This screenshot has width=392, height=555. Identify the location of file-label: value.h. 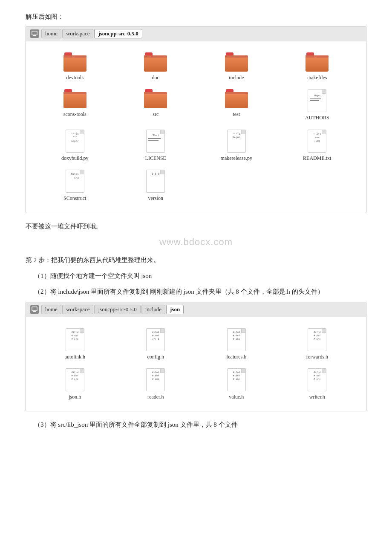
(236, 397).